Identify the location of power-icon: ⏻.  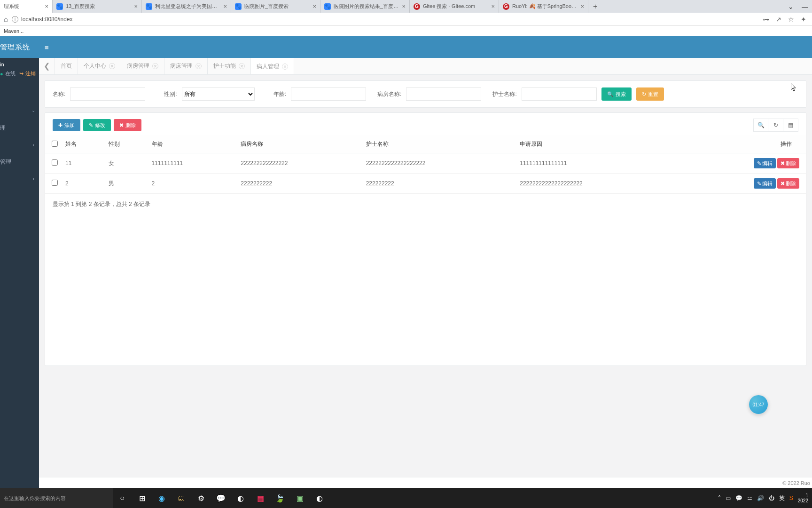
(772, 498).